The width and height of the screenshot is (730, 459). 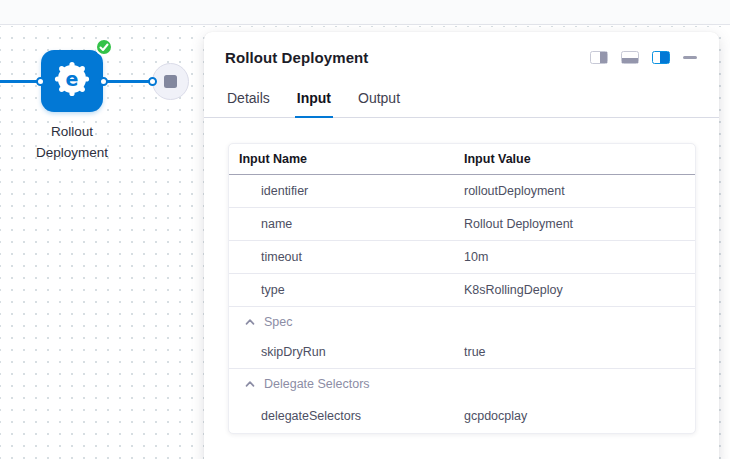 What do you see at coordinates (580, 224) in the screenshot?
I see `input-value: Rollout Deployment` at bounding box center [580, 224].